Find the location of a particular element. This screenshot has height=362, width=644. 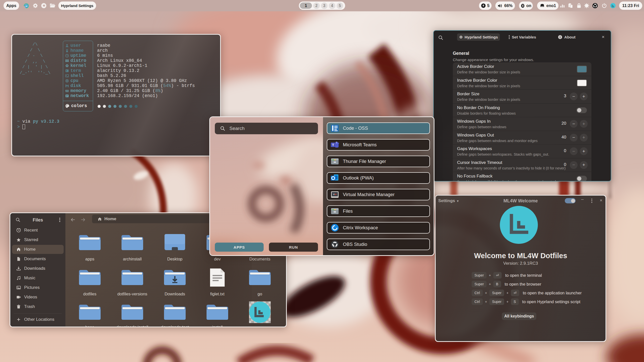

svg-text: AI is located at coordinates (26, 6).